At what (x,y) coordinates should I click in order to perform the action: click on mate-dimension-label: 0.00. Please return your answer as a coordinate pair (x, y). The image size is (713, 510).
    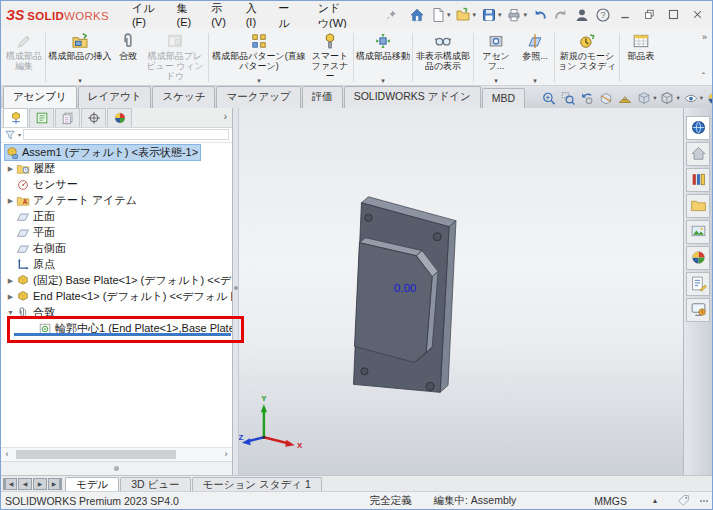
    Looking at the image, I should click on (405, 287).